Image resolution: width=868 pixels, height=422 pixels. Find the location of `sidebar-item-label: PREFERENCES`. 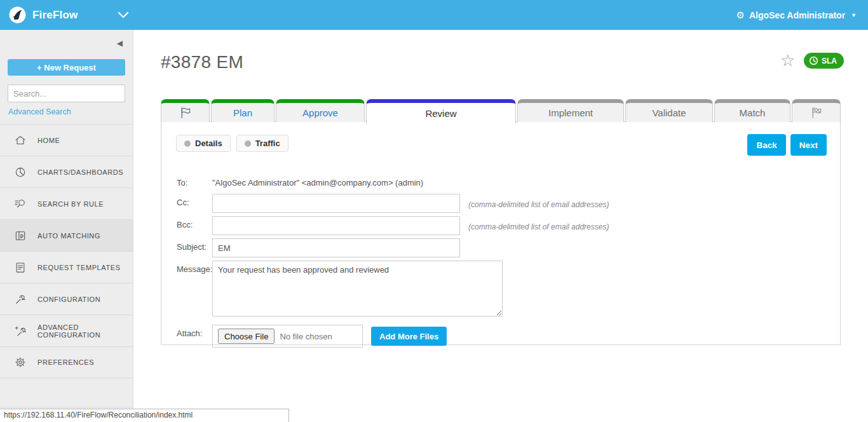

sidebar-item-label: PREFERENCES is located at coordinates (66, 362).